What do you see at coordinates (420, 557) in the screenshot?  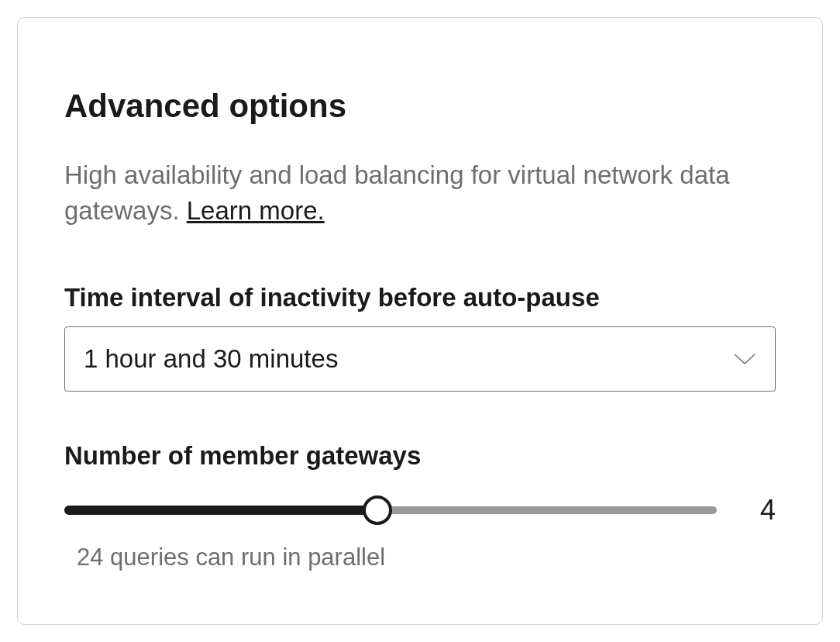 I see `gateways-helper-text: 24 queries can run in parallel` at bounding box center [420, 557].